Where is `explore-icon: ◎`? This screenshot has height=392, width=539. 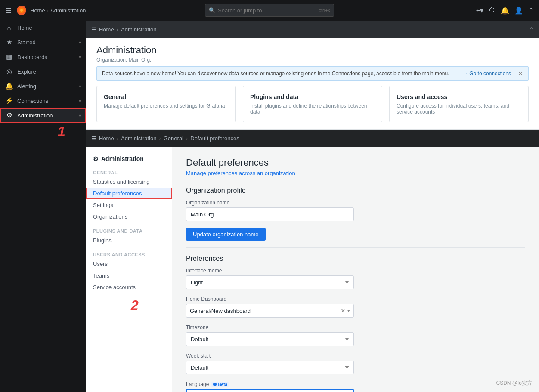 explore-icon: ◎ is located at coordinates (9, 71).